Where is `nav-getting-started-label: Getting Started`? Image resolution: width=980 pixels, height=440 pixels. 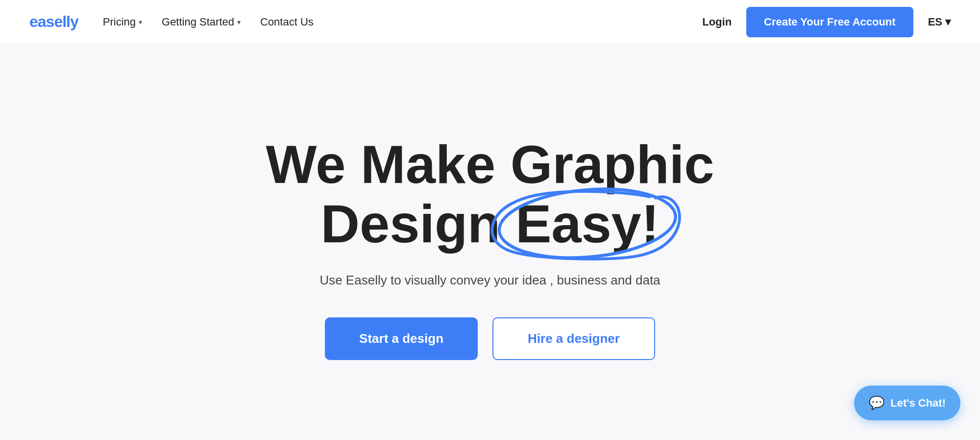 nav-getting-started-label: Getting Started is located at coordinates (198, 22).